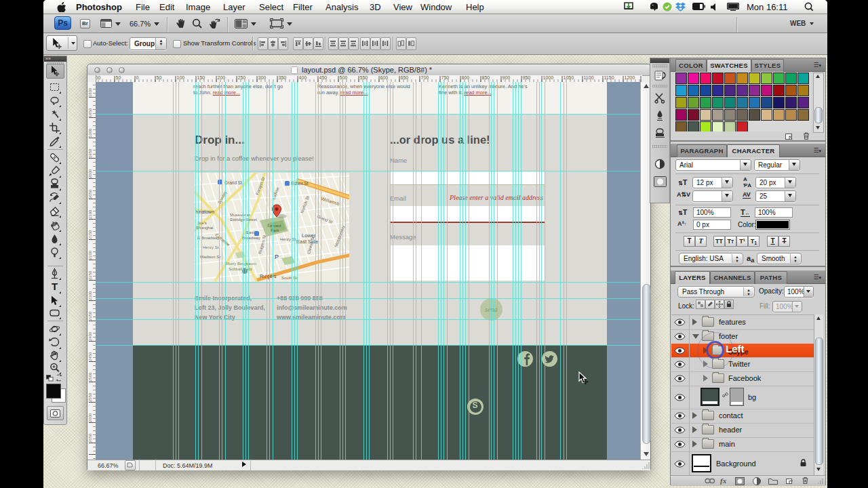 The image size is (868, 488). What do you see at coordinates (205, 228) in the screenshot?
I see `svg-text: Shanghai` at bounding box center [205, 228].